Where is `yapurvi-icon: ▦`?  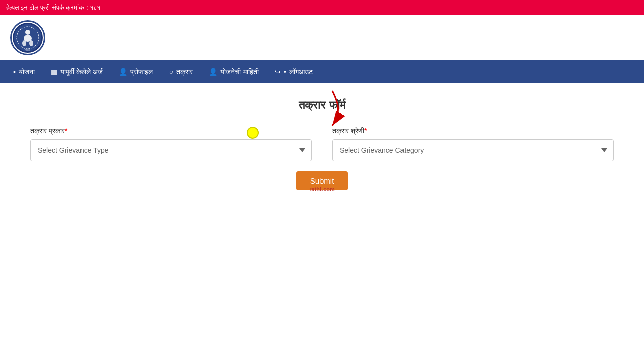
yapurvi-icon: ▦ is located at coordinates (54, 72).